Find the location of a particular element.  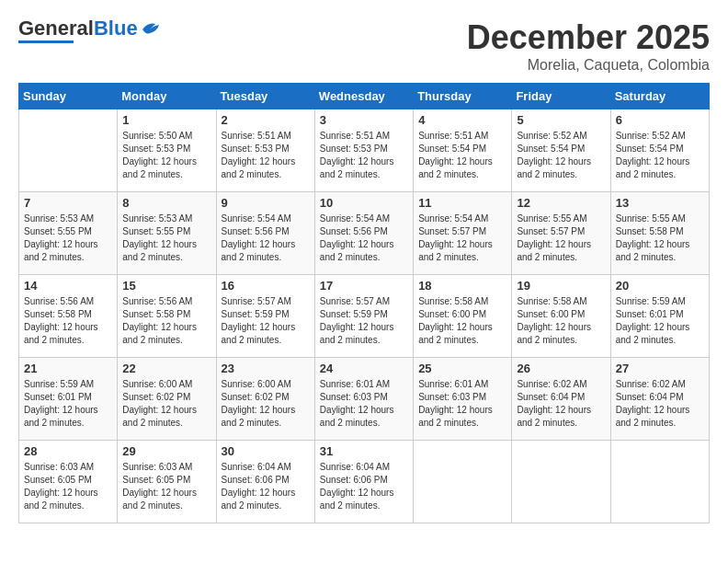

calendar-week-1: 1Sunrise: 5:50 AM Sunset: 5:53 PM Daylig… is located at coordinates (364, 151).